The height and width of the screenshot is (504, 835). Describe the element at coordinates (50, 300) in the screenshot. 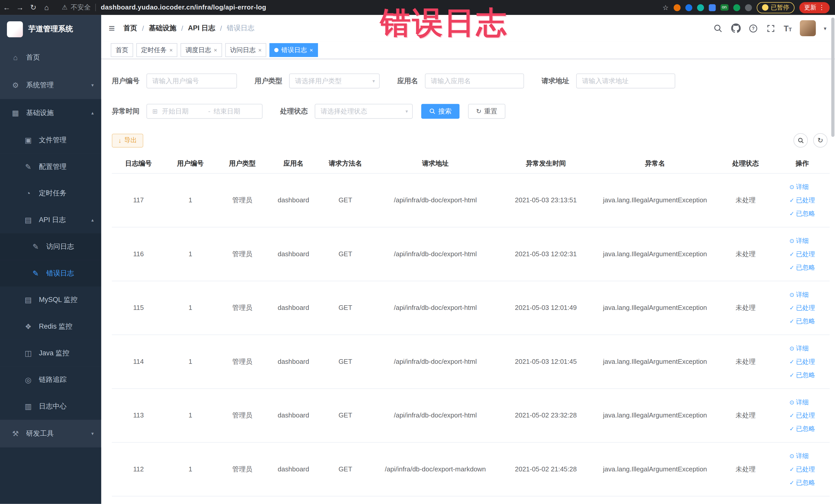

I see `sidebar-item-mysql-monitor: ▤ MySQL 监控` at that location.